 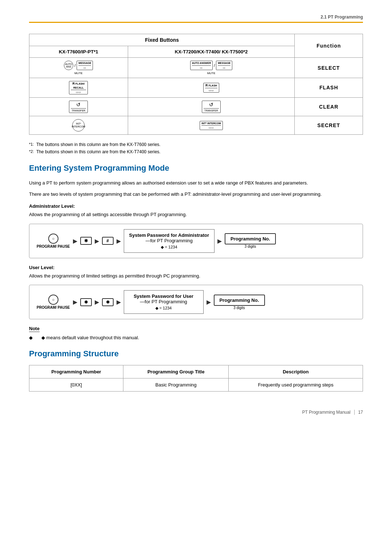 I want to click on row2-col2: R FLASH ▭▭, so click(x=211, y=88).